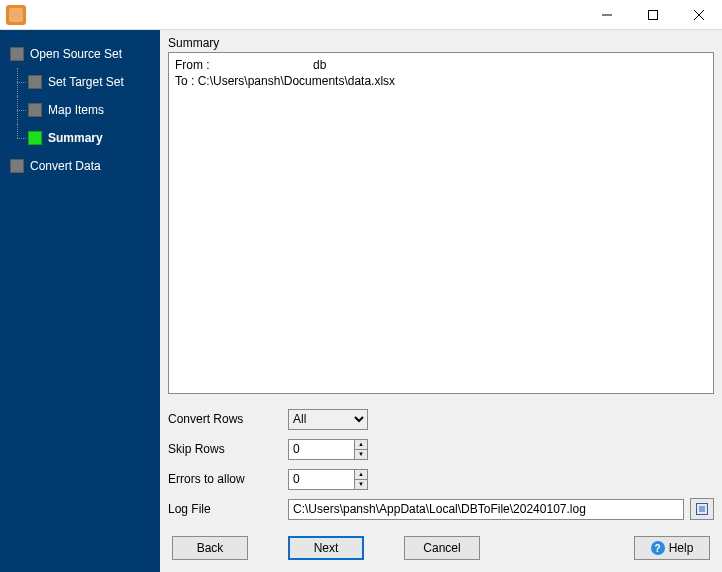 The width and height of the screenshot is (722, 572). I want to click on log-file-browse-button, so click(702, 509).